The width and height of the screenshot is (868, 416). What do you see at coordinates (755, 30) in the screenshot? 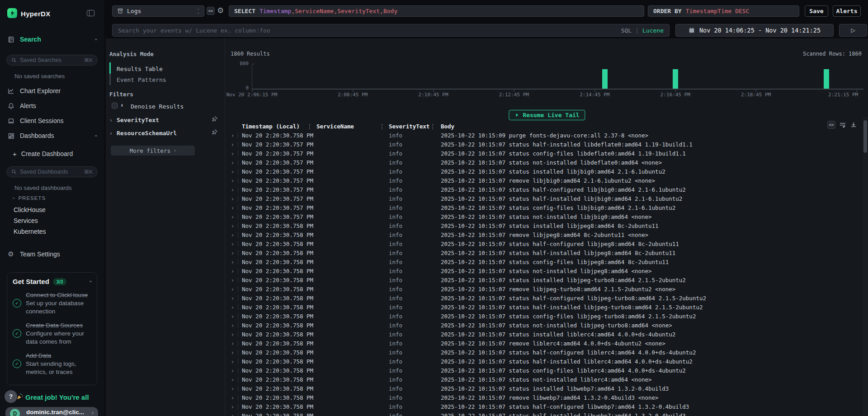
I see `date-range-picker: Nov 20 14:06:25 - Nov 20 14:21:25` at bounding box center [755, 30].